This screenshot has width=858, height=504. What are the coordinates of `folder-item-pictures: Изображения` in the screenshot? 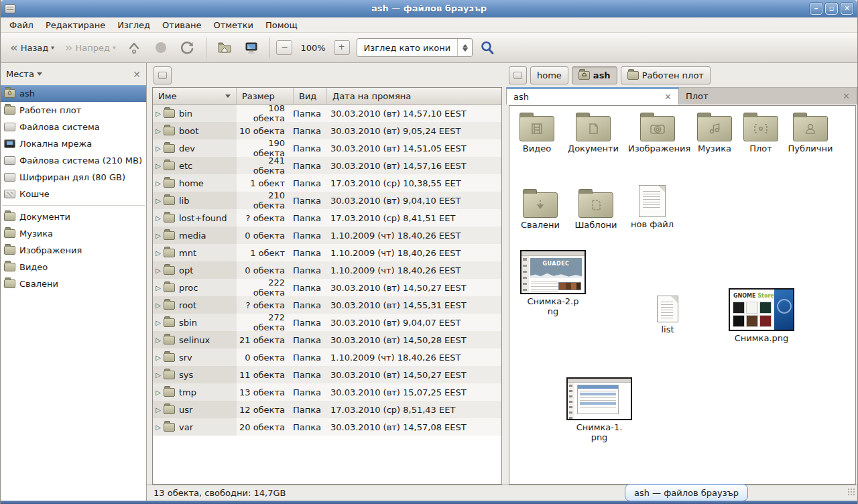 It's located at (658, 133).